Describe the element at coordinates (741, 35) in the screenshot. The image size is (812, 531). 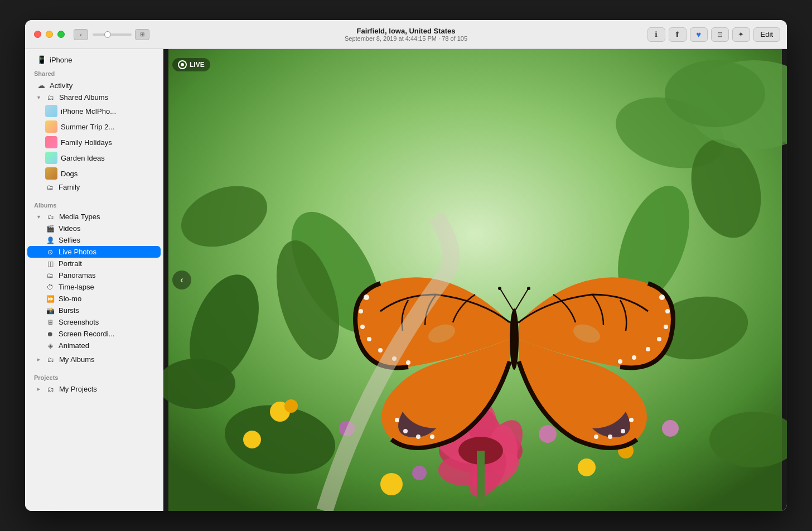
I see `enhance-button: ✦` at that location.